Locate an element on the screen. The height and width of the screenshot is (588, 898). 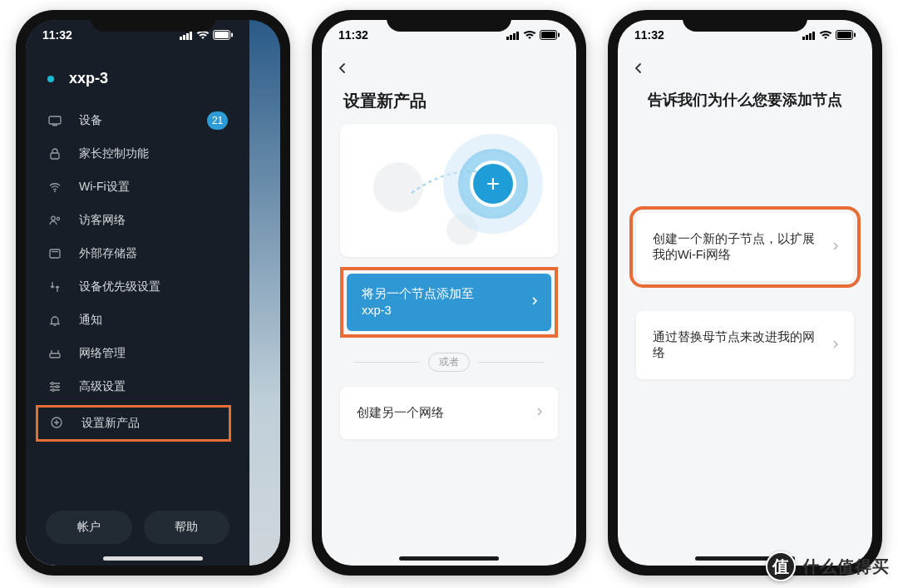
page-title: 告诉我们为什么您要添加节点 is located at coordinates (745, 104).